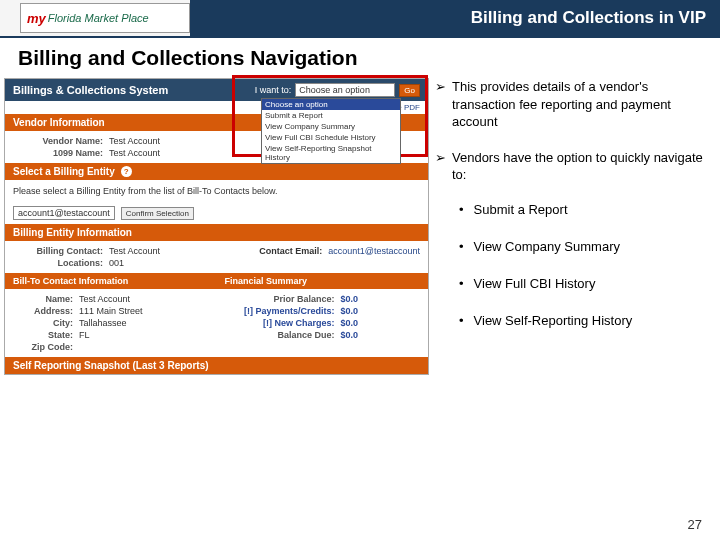 The width and height of the screenshot is (720, 540). Describe the element at coordinates (134, 153) in the screenshot. I see `tax-name: Test Account` at that location.